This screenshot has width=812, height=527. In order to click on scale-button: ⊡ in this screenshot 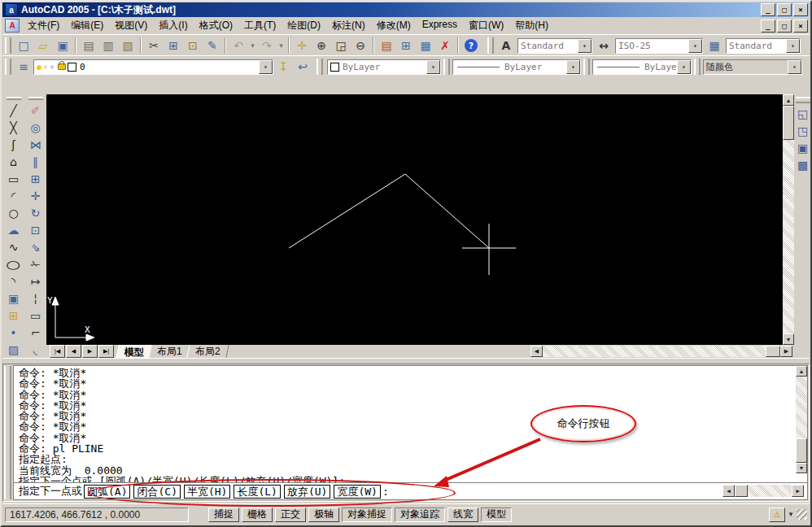, I will do `click(36, 229)`.